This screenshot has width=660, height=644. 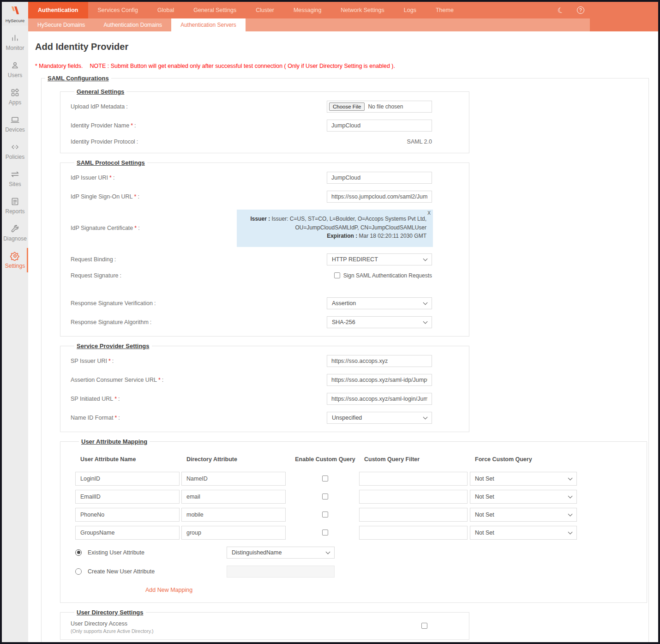 I want to click on user-directory-access-checkbox, so click(x=425, y=626).